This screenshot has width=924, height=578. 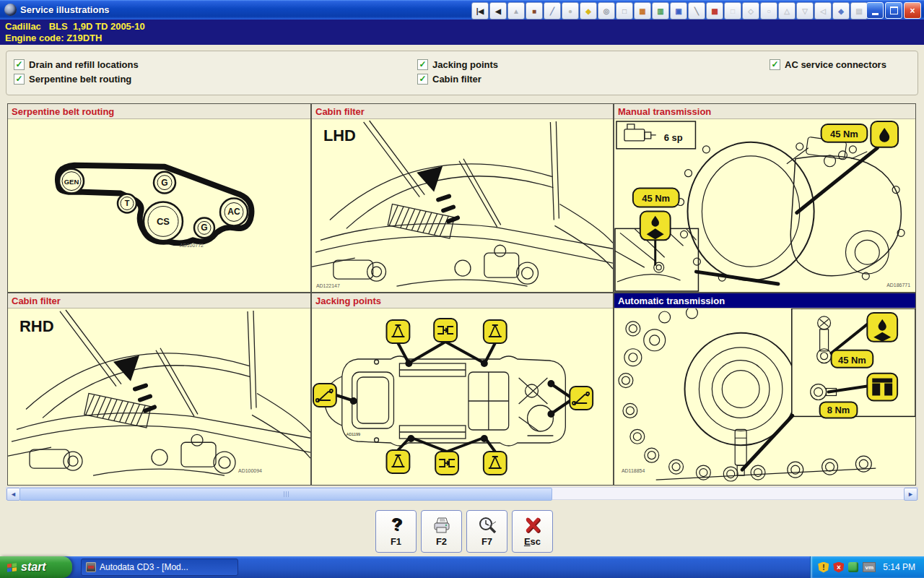 What do you see at coordinates (487, 532) in the screenshot?
I see `zoom-f7-button: F7` at bounding box center [487, 532].